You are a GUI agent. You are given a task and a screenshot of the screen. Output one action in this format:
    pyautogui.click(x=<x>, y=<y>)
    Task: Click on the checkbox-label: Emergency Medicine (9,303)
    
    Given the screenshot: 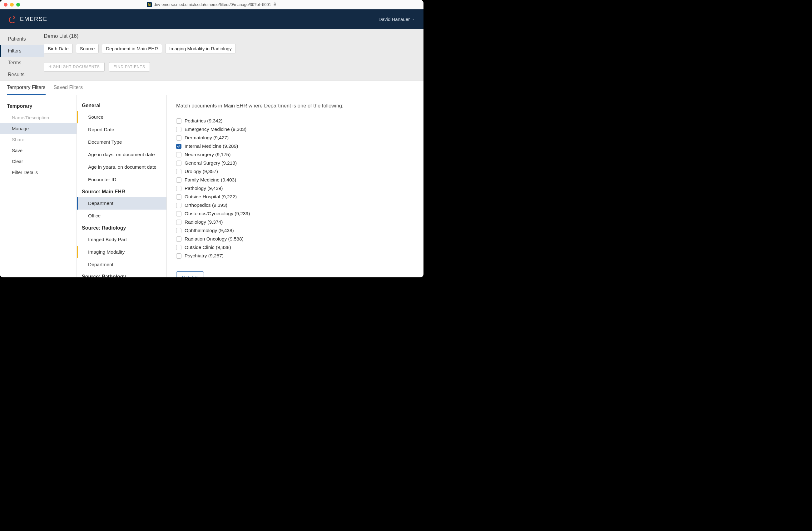 What is the action you would take?
    pyautogui.click(x=216, y=129)
    